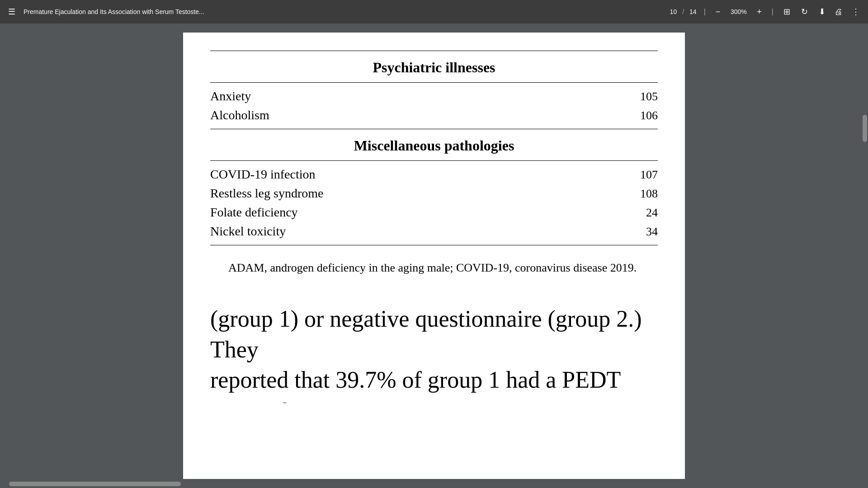 This screenshot has height=488, width=868. Describe the element at coordinates (434, 267) in the screenshot. I see `abbreviation-paragraph: ADAM, androgen deficiency in the aging m…` at that location.